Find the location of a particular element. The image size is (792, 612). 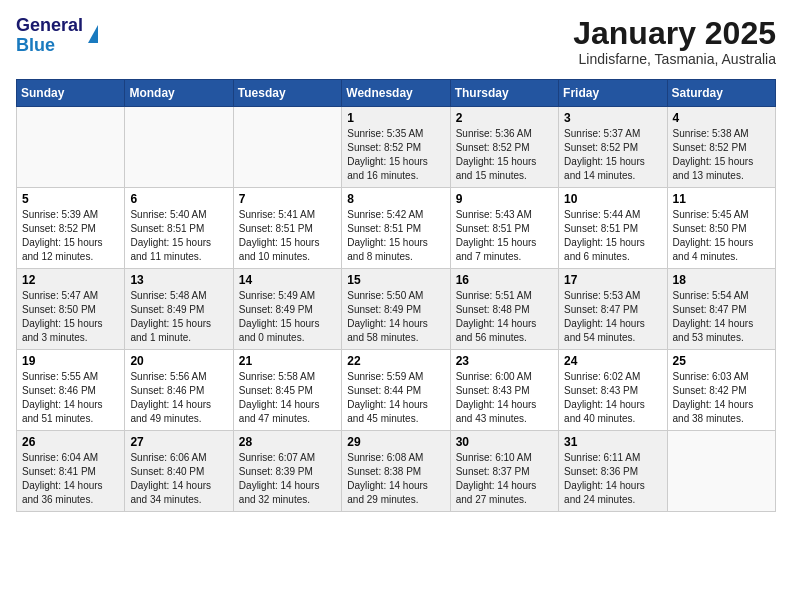

daylight-text: Daylight: 14 hours and 36 minutes. is located at coordinates (62, 492).